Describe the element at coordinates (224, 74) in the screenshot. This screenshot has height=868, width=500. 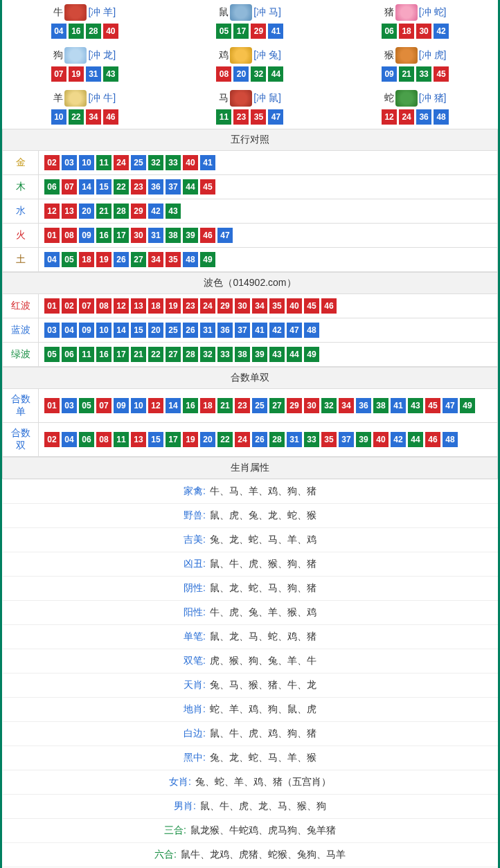
I see `number-08: 08` at that location.